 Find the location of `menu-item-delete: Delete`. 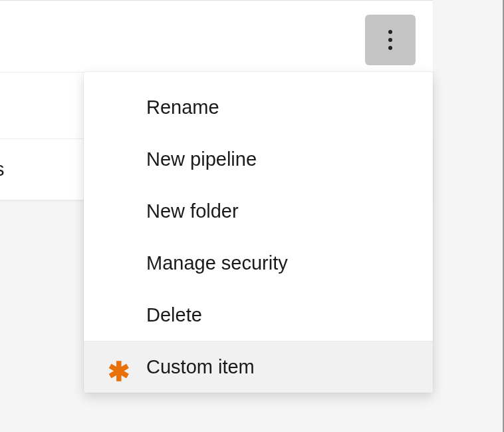

menu-item-delete: Delete is located at coordinates (258, 315).